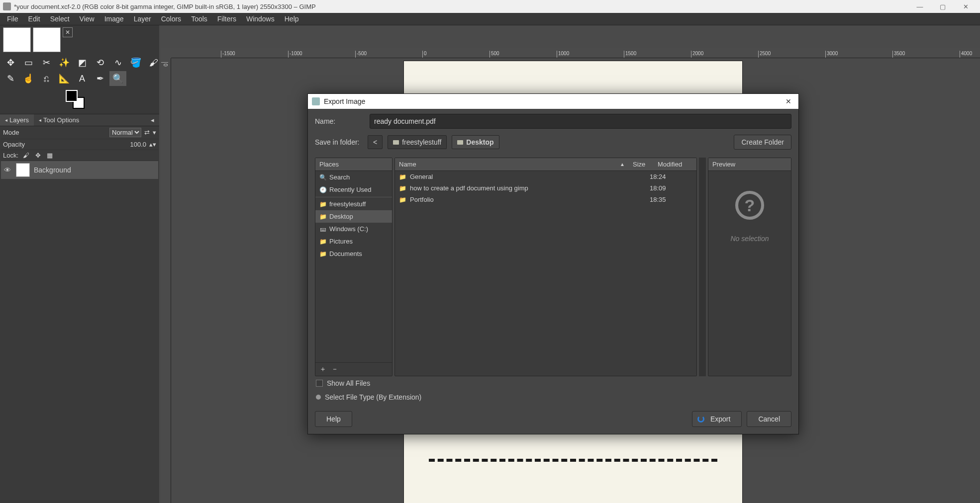  I want to click on file-row: 📁 General 18:24, so click(546, 177).